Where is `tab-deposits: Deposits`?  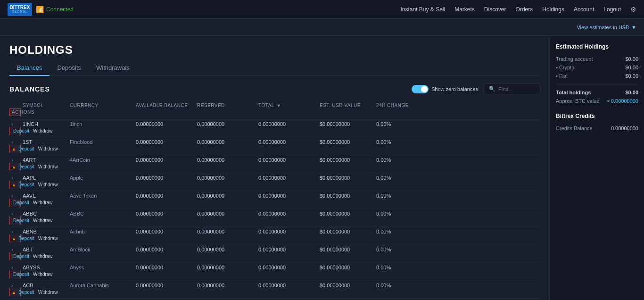 tab-deposits: Deposits is located at coordinates (69, 68).